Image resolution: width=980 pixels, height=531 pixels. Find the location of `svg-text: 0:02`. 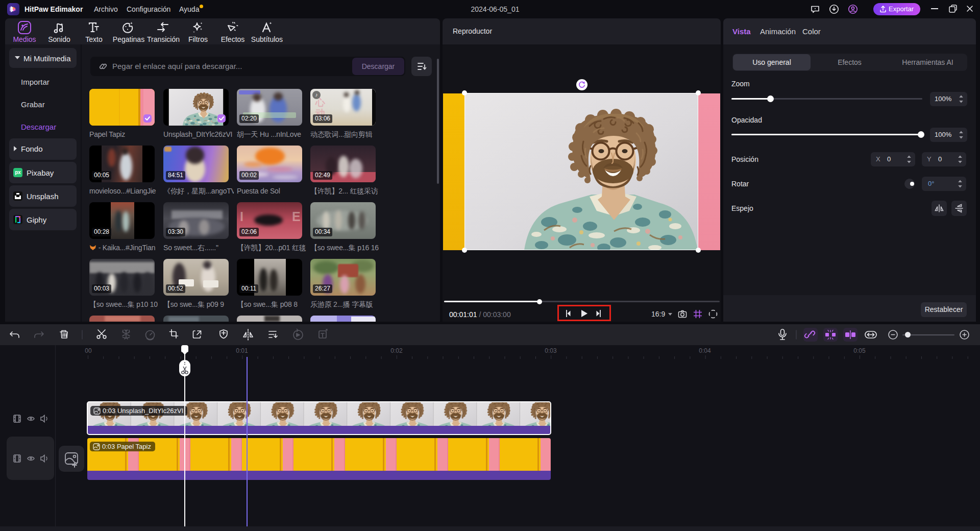

svg-text: 0:02 is located at coordinates (397, 351).